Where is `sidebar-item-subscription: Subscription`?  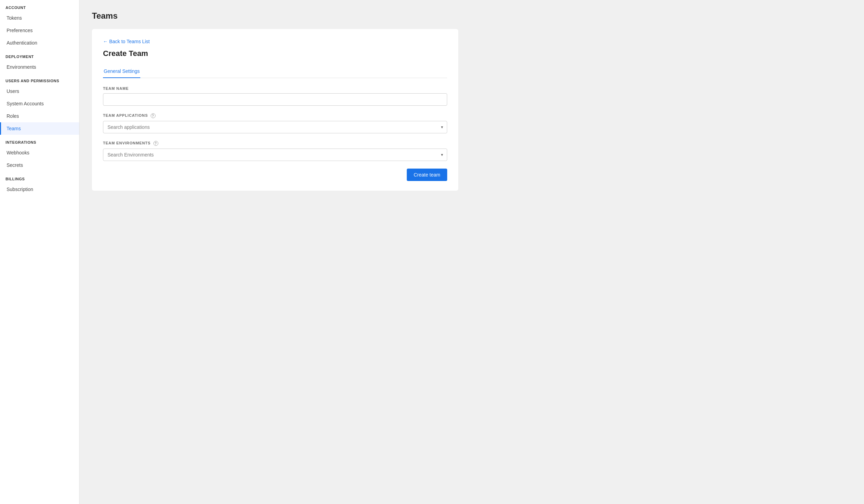
sidebar-item-subscription: Subscription is located at coordinates (39, 189).